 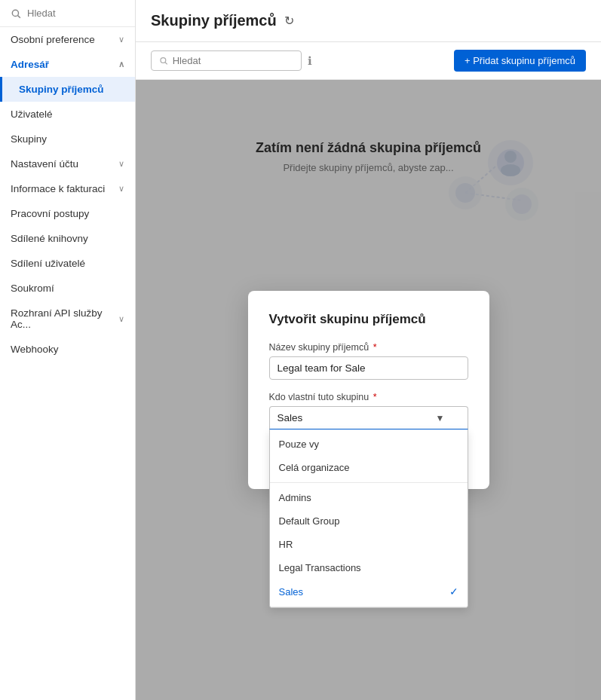 What do you see at coordinates (369, 457) in the screenshot?
I see `dropdown-section-top: Pouze vy Celá organizace` at bounding box center [369, 457].